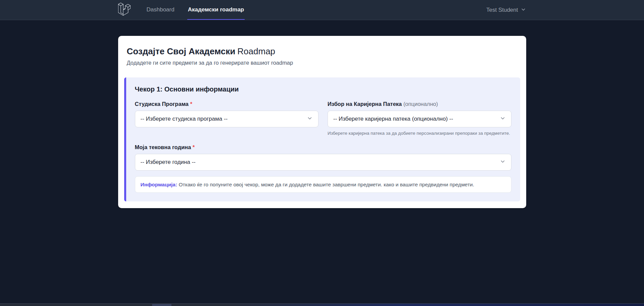  I want to click on study-program-field: Студиска Програма * -- Изберете студиска…, so click(227, 118).